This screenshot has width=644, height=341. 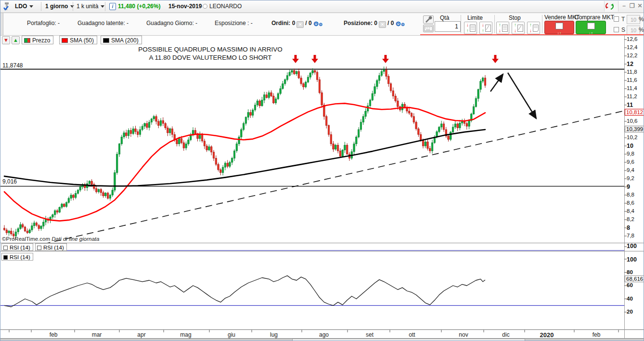 I want to click on buy-mkt-label: Comprare MKT, so click(x=594, y=17).